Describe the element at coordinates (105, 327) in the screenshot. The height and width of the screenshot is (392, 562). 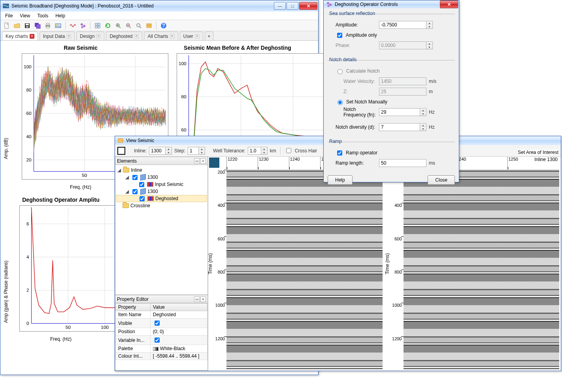
I see `svg-text: 100` at that location.